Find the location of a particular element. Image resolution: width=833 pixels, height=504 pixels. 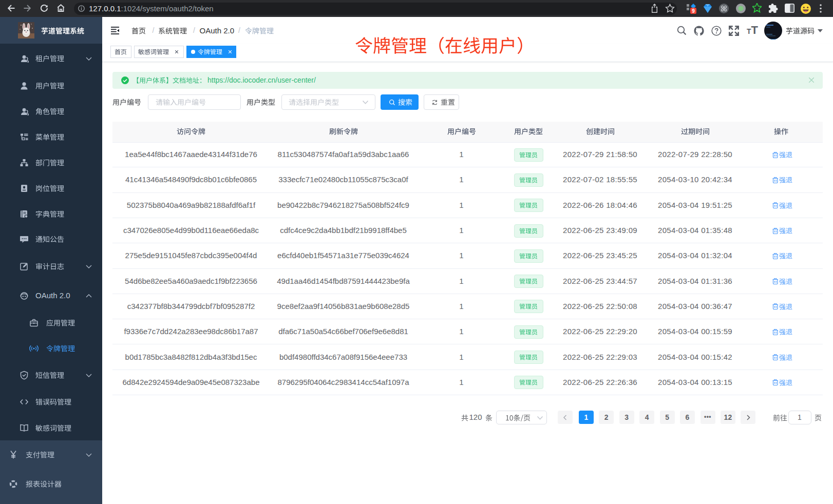

svg-text: 9 is located at coordinates (693, 11).